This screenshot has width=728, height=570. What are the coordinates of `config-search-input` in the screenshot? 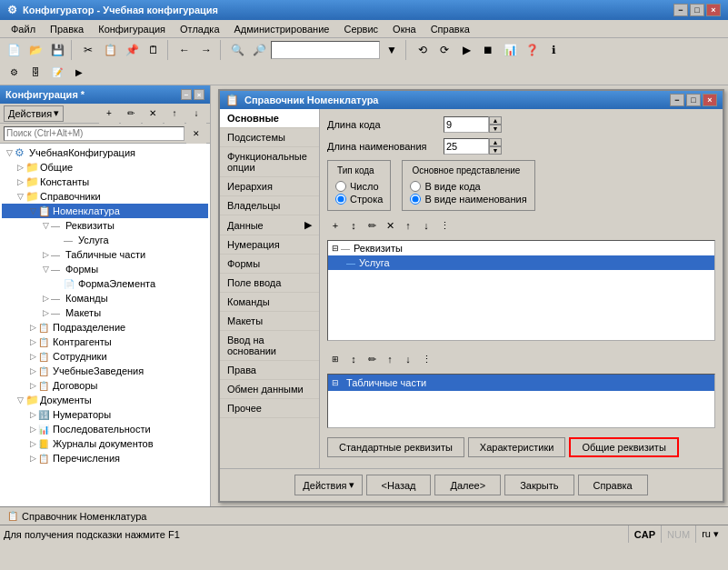 It's located at (95, 134).